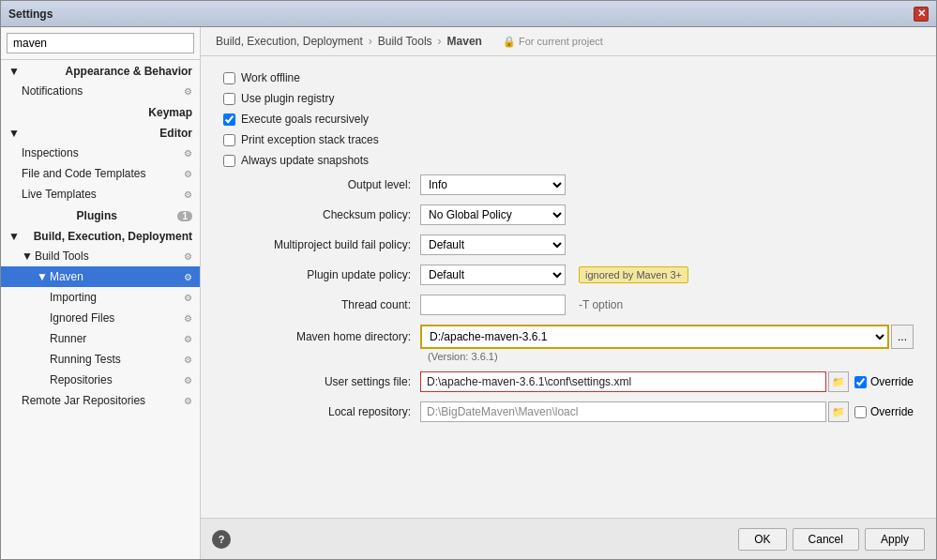 Image resolution: width=937 pixels, height=560 pixels. Describe the element at coordinates (322, 215) in the screenshot. I see `checksum-policy-label: Checksum policy:` at that location.